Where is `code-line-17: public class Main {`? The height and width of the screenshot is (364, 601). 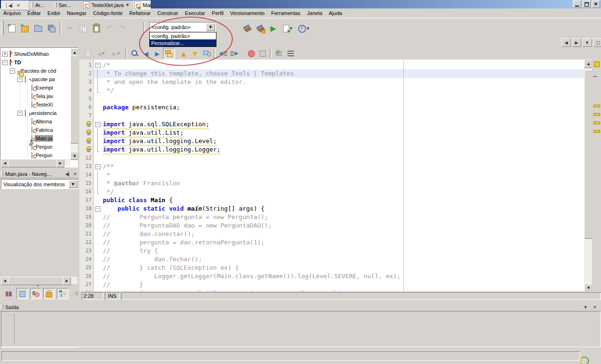
code-line-17: public class Main { is located at coordinates (339, 200).